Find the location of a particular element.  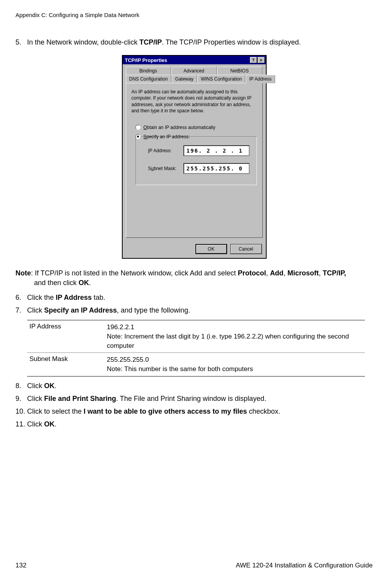

step-number: 8. is located at coordinates (21, 386).